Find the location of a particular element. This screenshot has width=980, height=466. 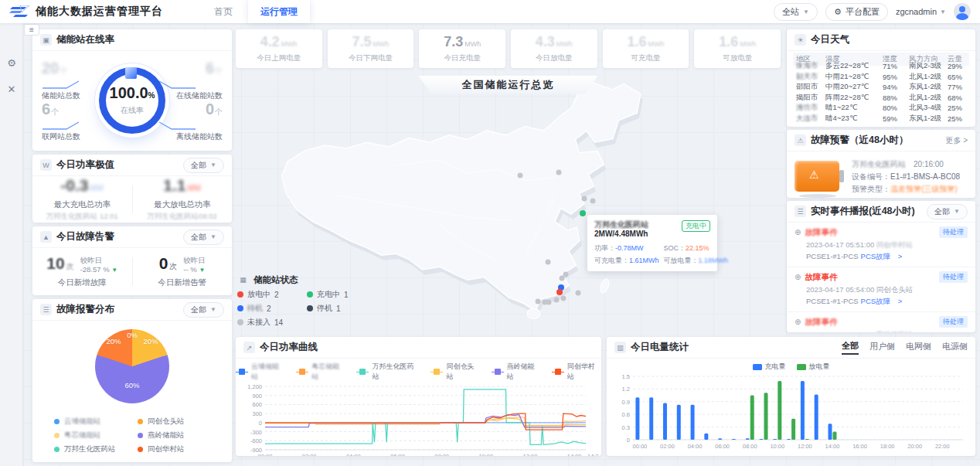

fault-distribution-filter-dropdown: 全部▼ is located at coordinates (204, 310).